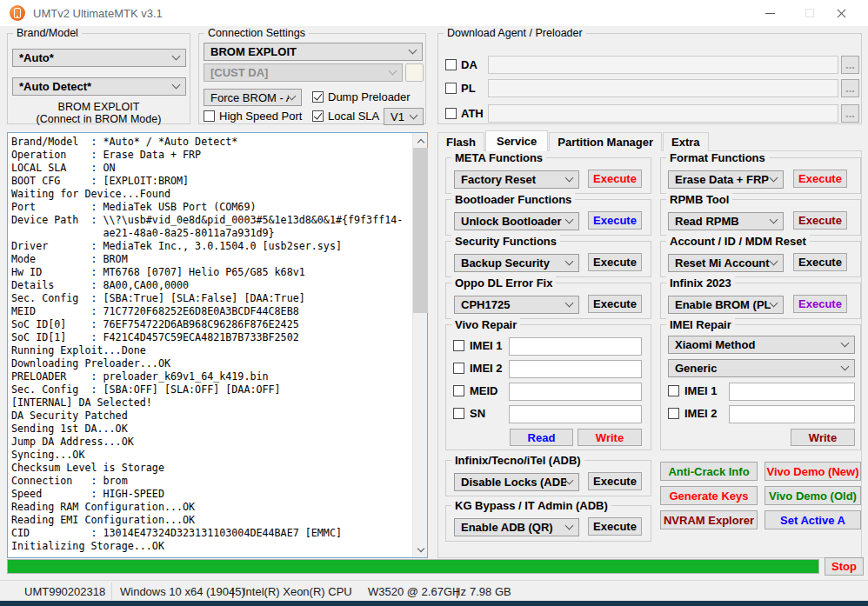 This screenshot has width=868, height=606. Describe the element at coordinates (610, 437) in the screenshot. I see `vivo-write-button: Write` at that location.